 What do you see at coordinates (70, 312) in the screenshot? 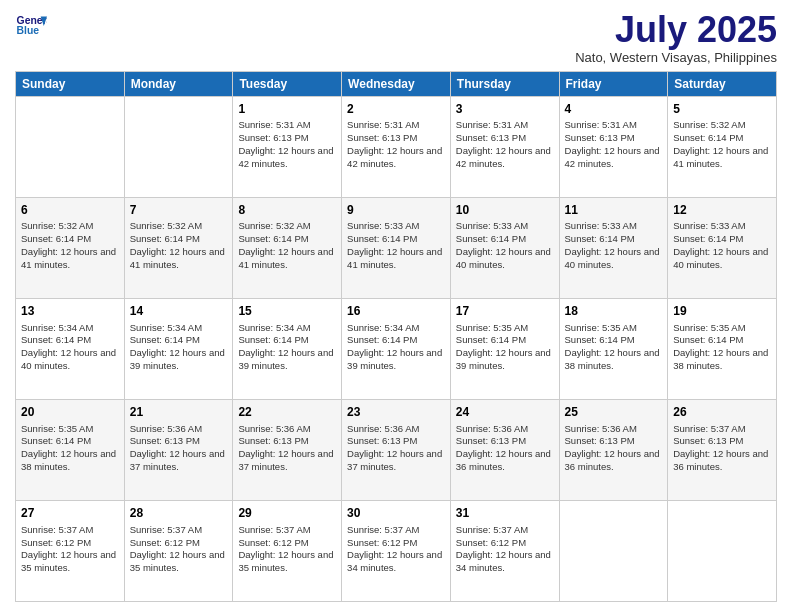
I see `day-number: 13` at bounding box center [70, 312].